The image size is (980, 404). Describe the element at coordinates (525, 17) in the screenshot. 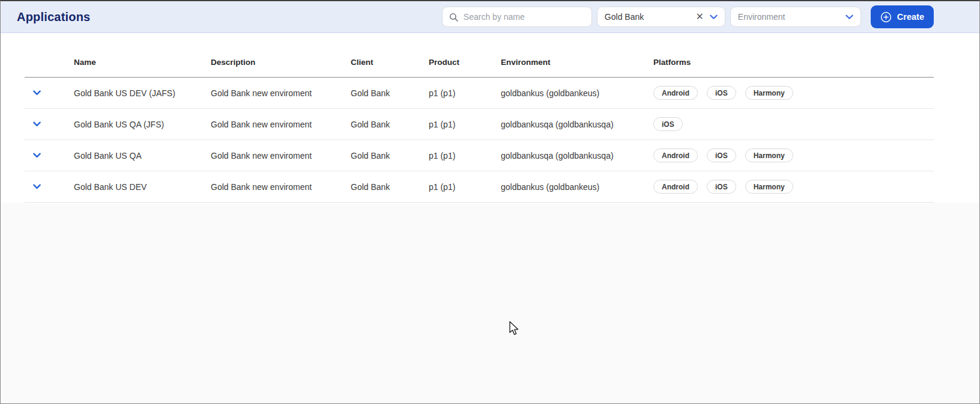

I see `search-input` at that location.